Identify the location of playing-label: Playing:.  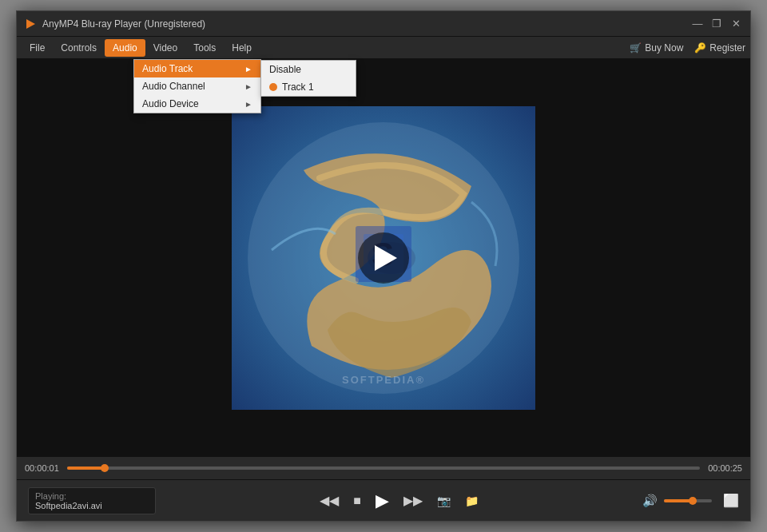
(92, 496).